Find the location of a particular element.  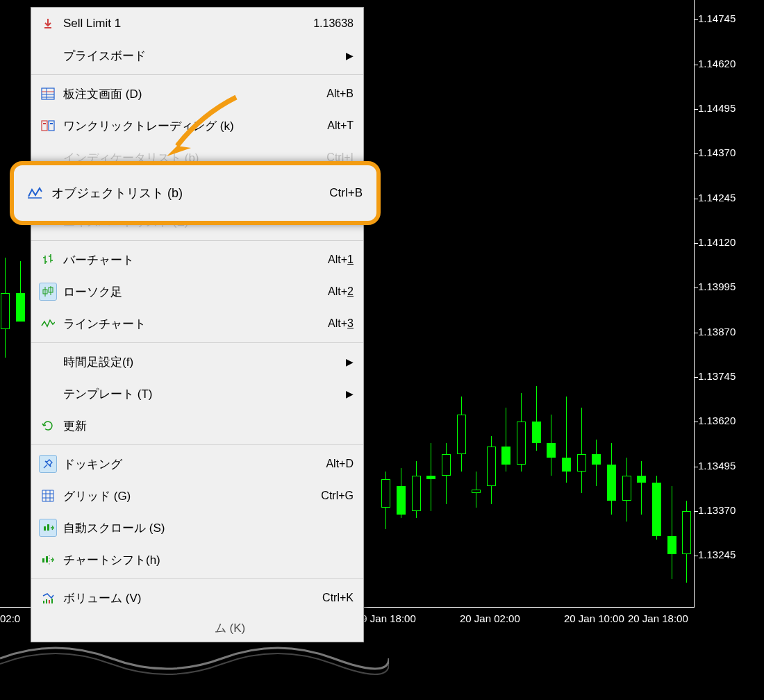

x-tick-label: 20 Jan 02:00 is located at coordinates (490, 618).